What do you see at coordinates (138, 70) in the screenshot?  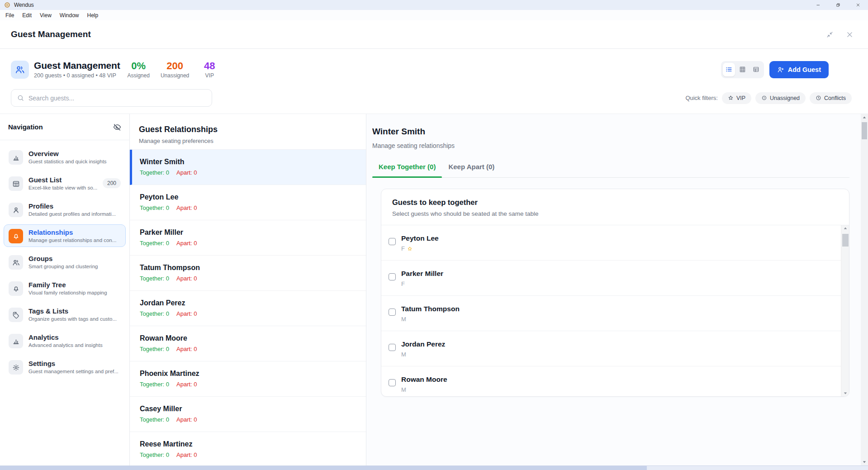 I see `stat-assigned: 0%Assigned` at bounding box center [138, 70].